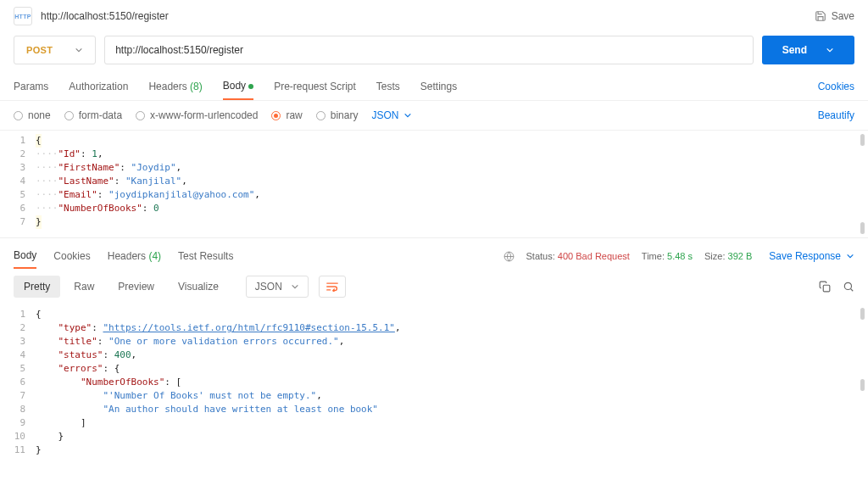 This screenshot has height=502, width=868. Describe the element at coordinates (105, 16) in the screenshot. I see `request-tab-title: http://localhost:5150/register` at that location.